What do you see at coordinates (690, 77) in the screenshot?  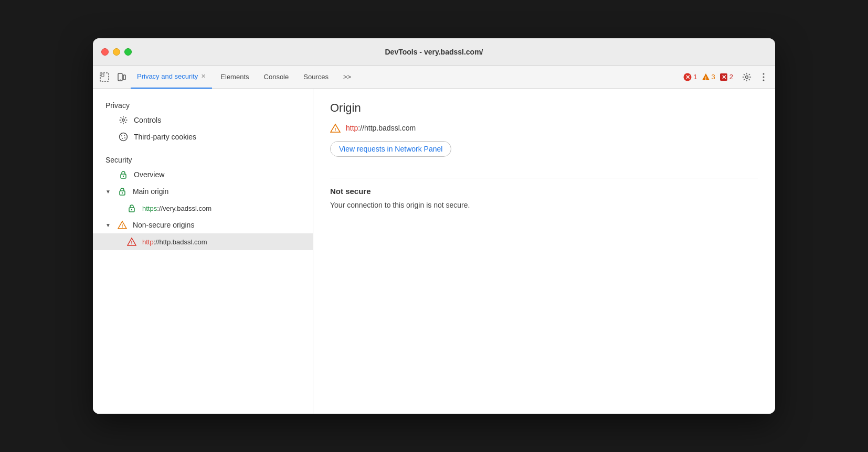 I see `error-badge: ✕ 1` at bounding box center [690, 77].